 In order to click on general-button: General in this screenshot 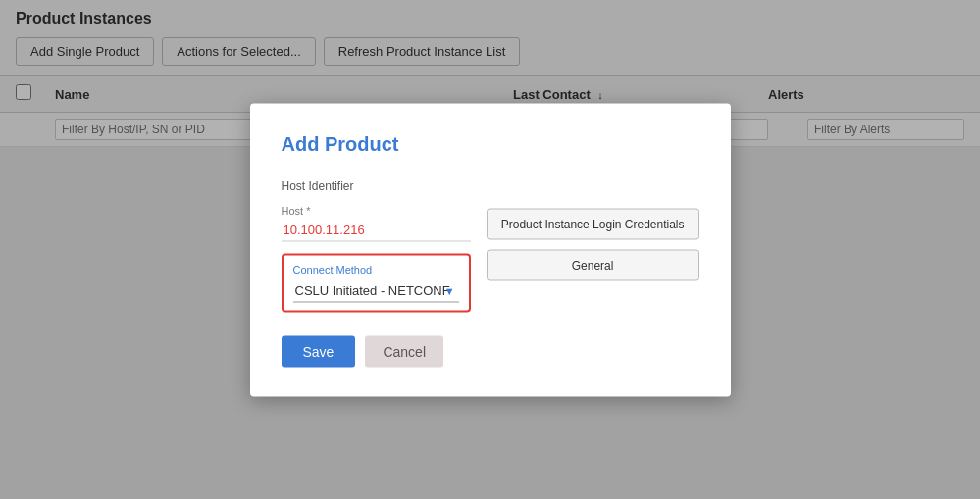, I will do `click(593, 265)`.